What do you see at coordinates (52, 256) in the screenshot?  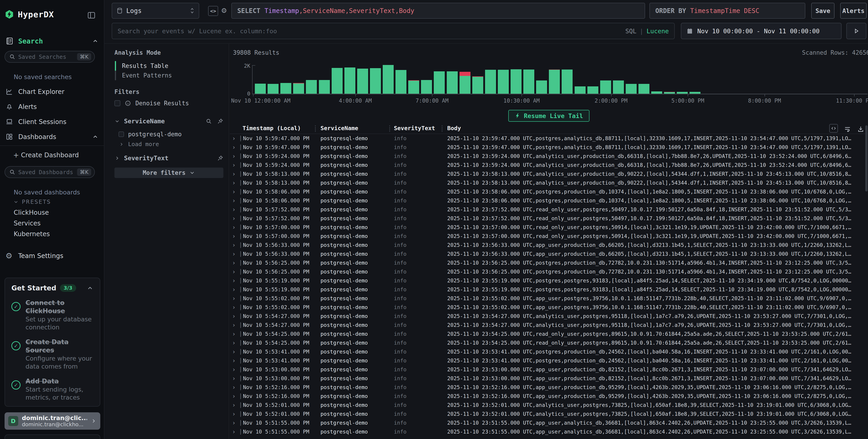 I see `sidebar-item-team-settings: ⚙ Team Settings` at bounding box center [52, 256].